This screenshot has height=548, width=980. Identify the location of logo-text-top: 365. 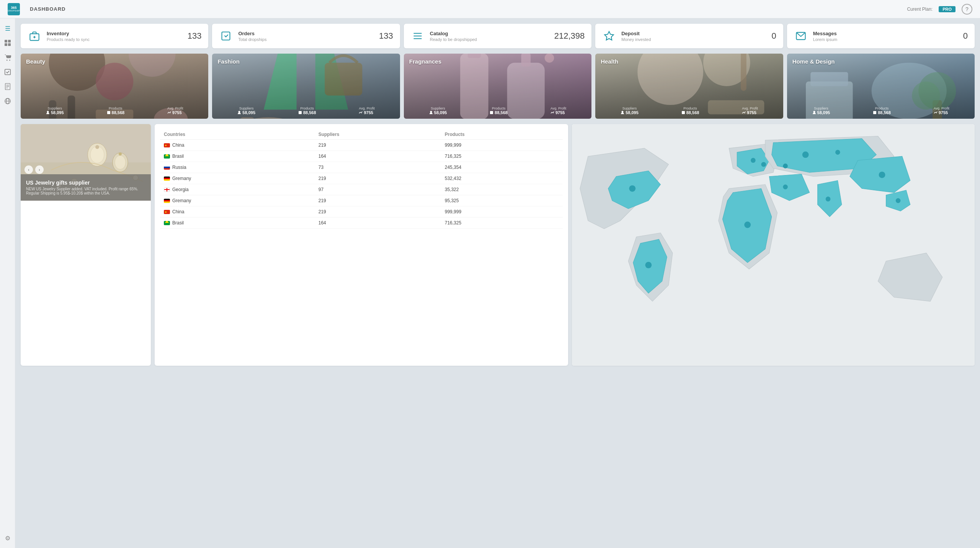
(14, 8).